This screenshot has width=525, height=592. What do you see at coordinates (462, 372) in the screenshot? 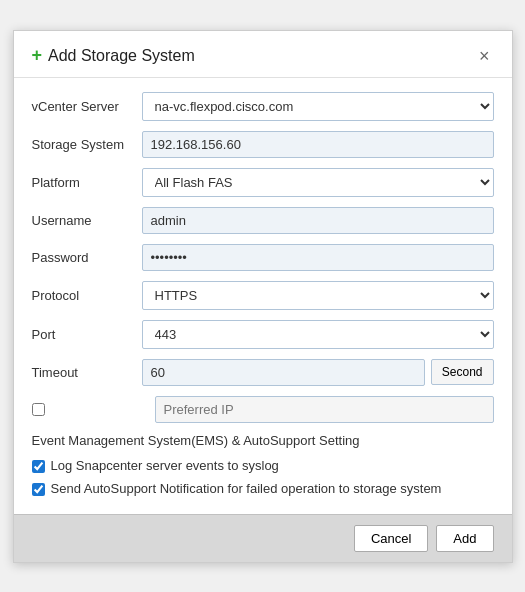
I see `second-button: Second` at bounding box center [462, 372].